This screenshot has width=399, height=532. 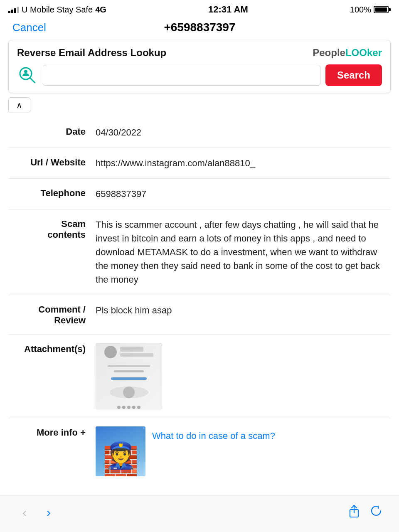 What do you see at coordinates (376, 511) in the screenshot?
I see `refresh-icon` at bounding box center [376, 511].